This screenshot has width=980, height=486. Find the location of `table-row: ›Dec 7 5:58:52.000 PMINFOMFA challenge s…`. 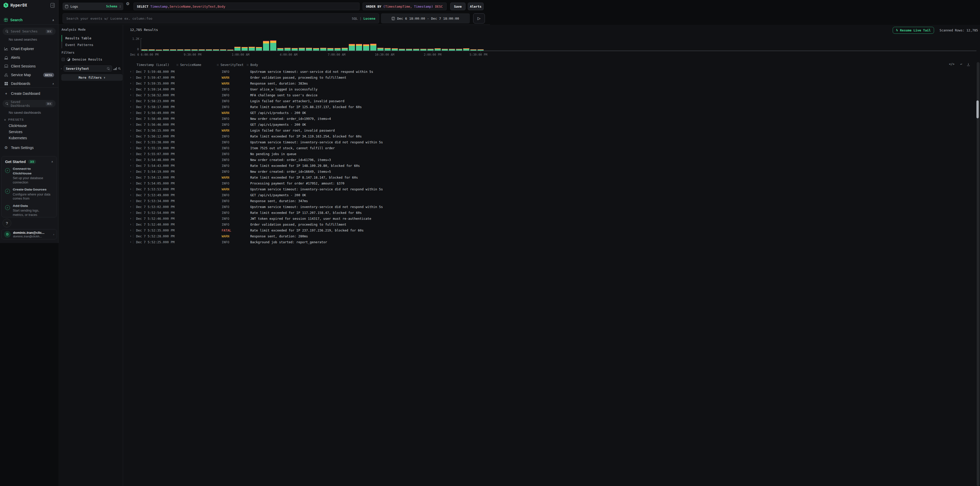

table-row: ›Dec 7 5:58:52.000 PMINFOMFA challenge s… is located at coordinates (307, 95).